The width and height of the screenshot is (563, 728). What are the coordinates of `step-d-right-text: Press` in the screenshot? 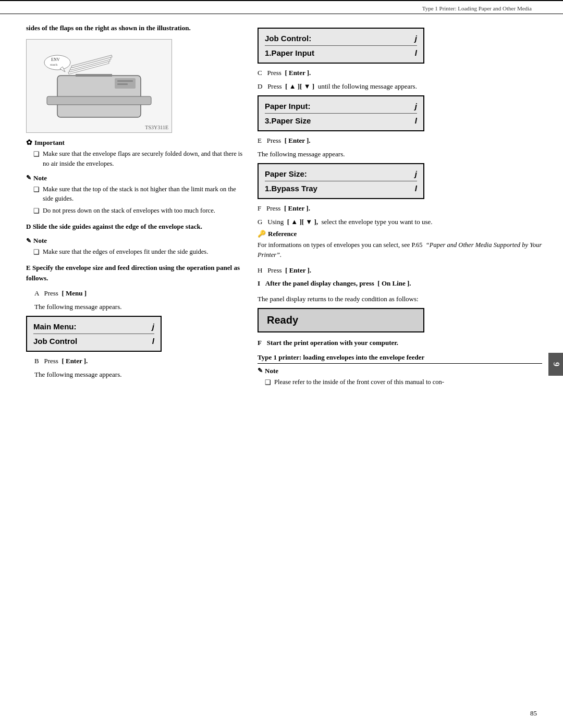 It's located at (274, 87).